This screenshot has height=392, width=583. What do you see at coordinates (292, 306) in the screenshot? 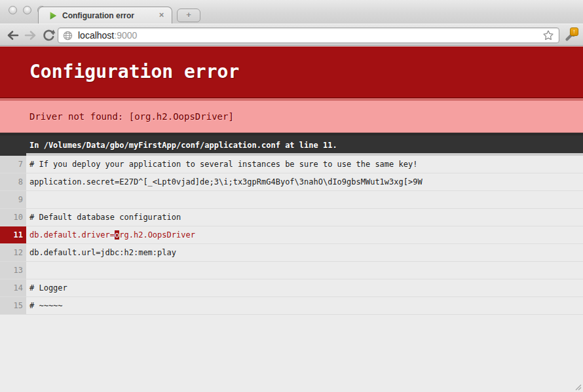
I see `source-line: 15 # ~~~~~` at bounding box center [292, 306].